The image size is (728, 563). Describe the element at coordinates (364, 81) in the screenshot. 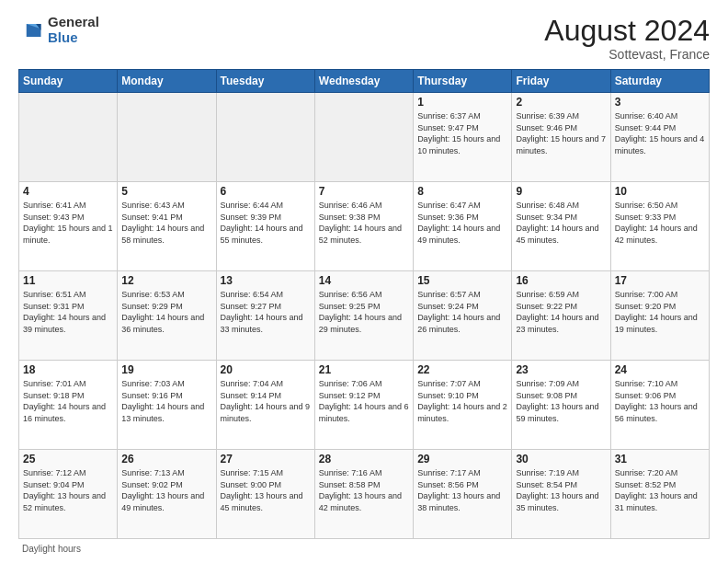

I see `header-day-wednesday: Wednesday` at that location.